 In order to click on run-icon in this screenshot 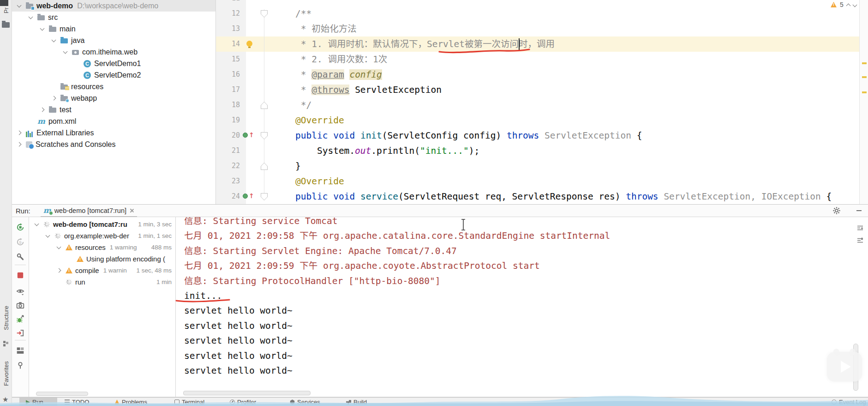, I will do `click(28, 402)`.